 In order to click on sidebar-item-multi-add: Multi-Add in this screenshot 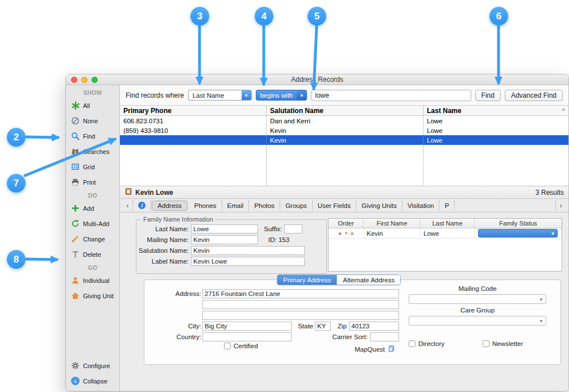, I will do `click(93, 224)`.